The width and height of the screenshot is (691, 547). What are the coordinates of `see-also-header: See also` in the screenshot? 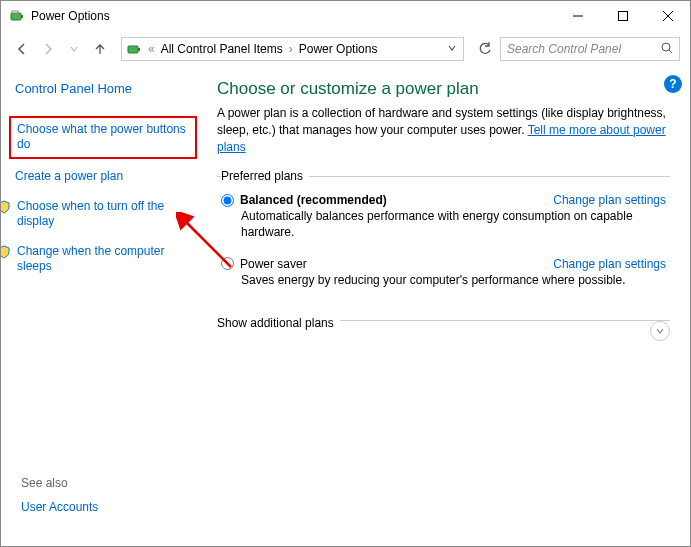 It's located at (60, 483).